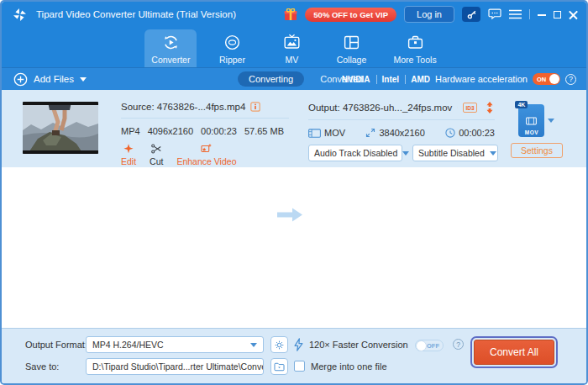  What do you see at coordinates (129, 155) in the screenshot?
I see `edit-button: Edit` at bounding box center [129, 155].